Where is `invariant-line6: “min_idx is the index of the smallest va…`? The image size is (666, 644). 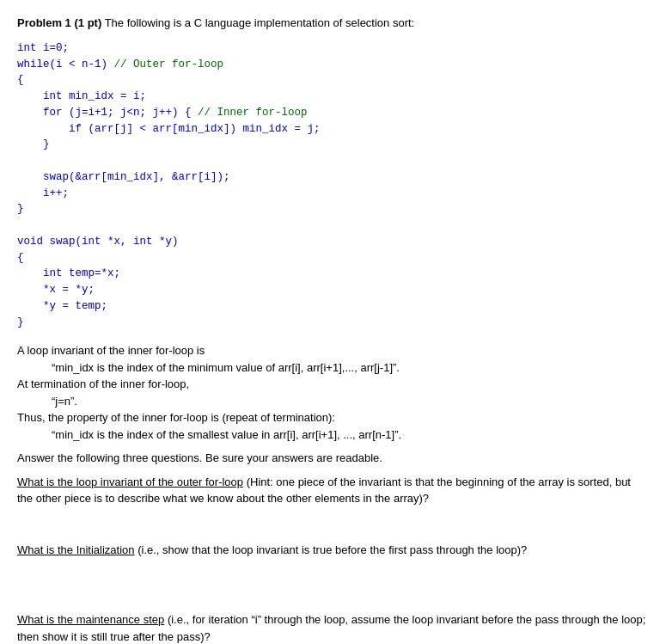 invariant-line6: “min_idx is the index of the smallest va… is located at coordinates (351, 435).